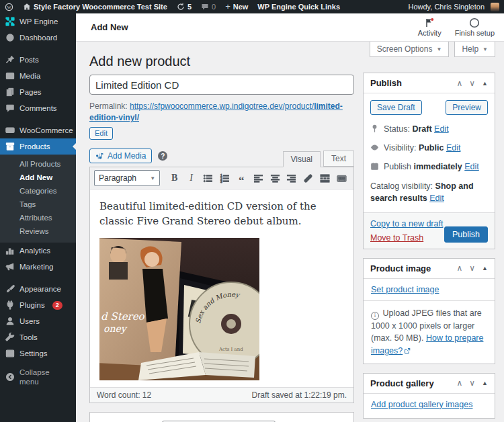  I want to click on marketing-megaphone-icon, so click(10, 267).